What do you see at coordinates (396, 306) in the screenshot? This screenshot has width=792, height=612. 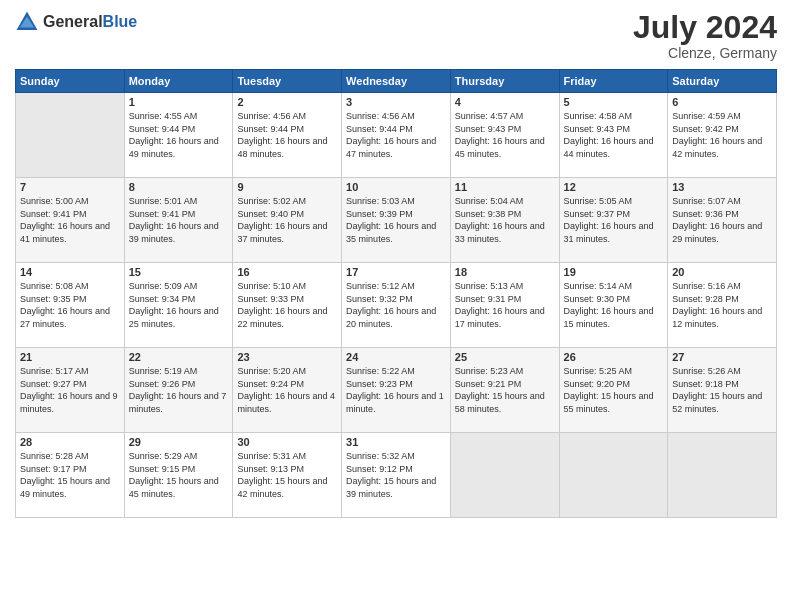 I see `calendar-cell: 17Sunrise: 5:12 AMSunset: 9:32 PMDayligh…` at bounding box center [396, 306].